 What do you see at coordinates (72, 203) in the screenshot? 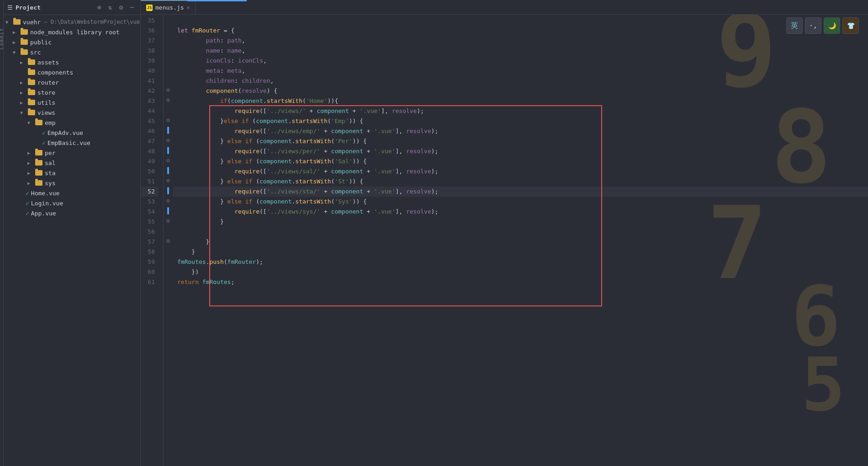
I see `tree-login-vue: ✓ Login.vue` at bounding box center [72, 203].